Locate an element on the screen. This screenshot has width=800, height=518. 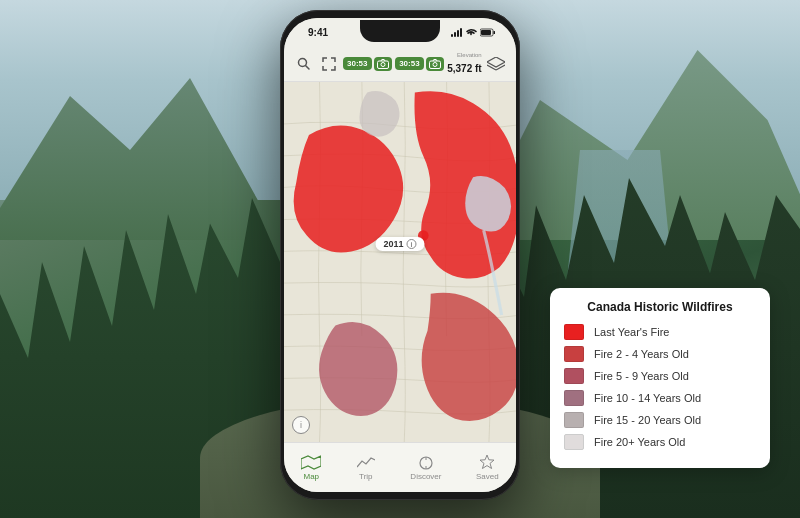
map-nav-icon is located at coordinates (311, 462).